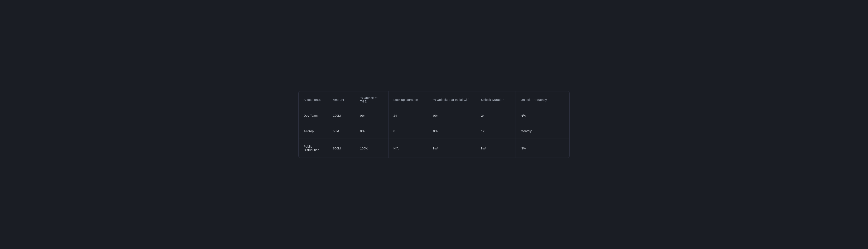 The image size is (868, 249). Describe the element at coordinates (408, 116) in the screenshot. I see `cell-lockup: 24` at that location.